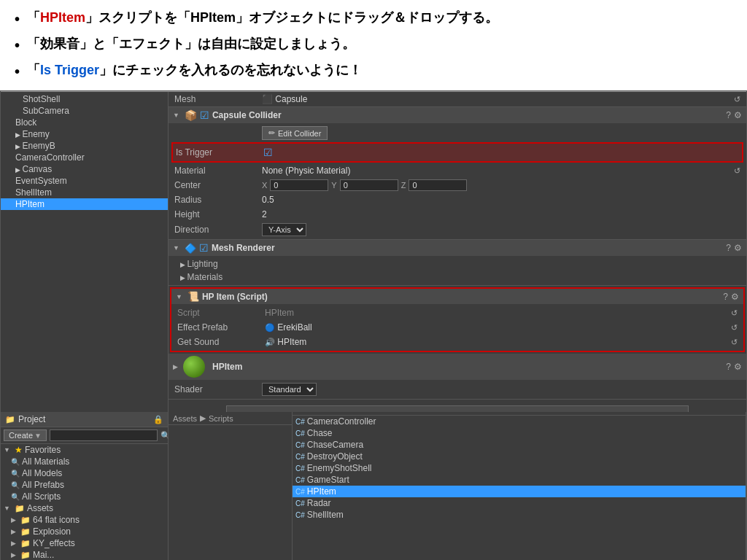 The height and width of the screenshot is (560, 747). Describe the element at coordinates (191, 115) in the screenshot. I see `collider-icon: 📦` at that location.